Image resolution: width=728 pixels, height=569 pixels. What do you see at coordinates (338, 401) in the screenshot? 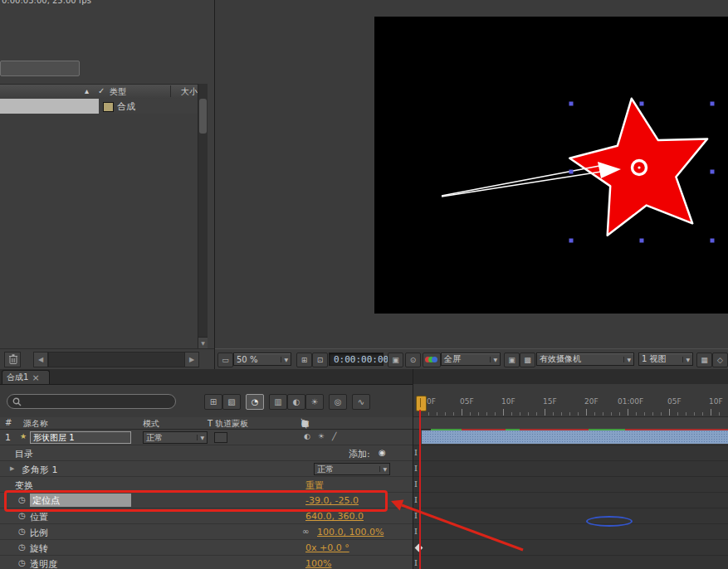
I see `auto-keyframe-button: ◎` at bounding box center [338, 401].